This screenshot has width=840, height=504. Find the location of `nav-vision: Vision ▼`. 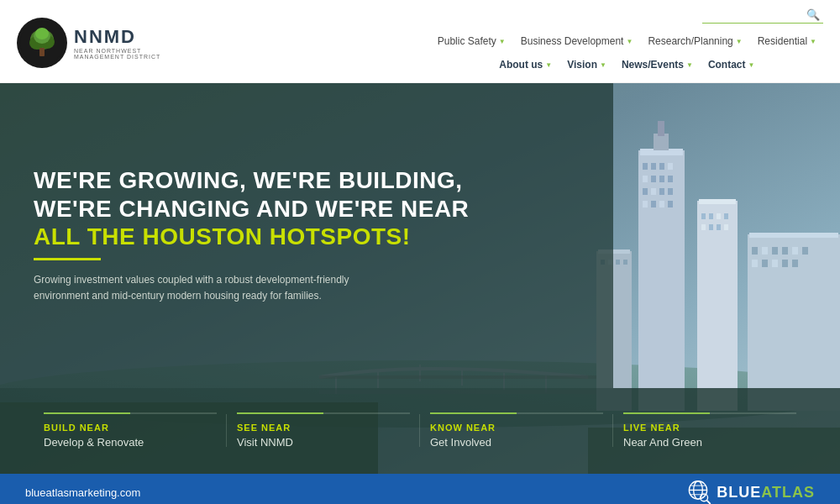

nav-vision: Vision ▼ is located at coordinates (586, 65).